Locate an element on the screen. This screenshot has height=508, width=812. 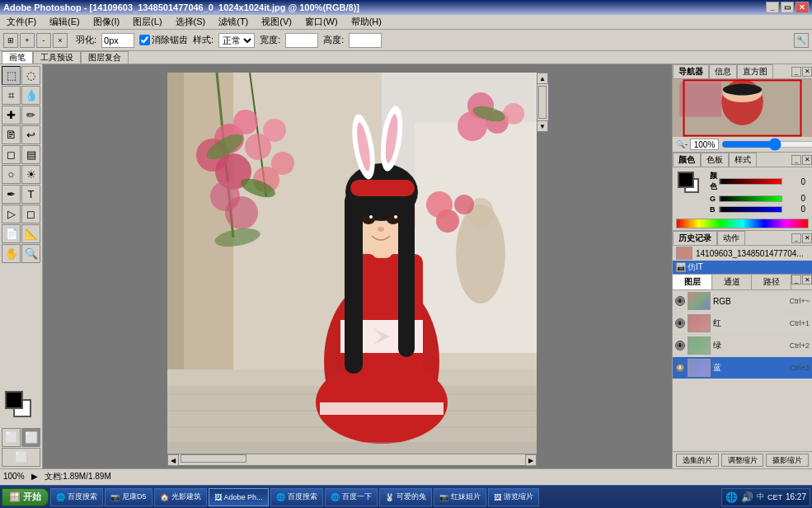
tray-icon-sound: 🔊 is located at coordinates (747, 497).